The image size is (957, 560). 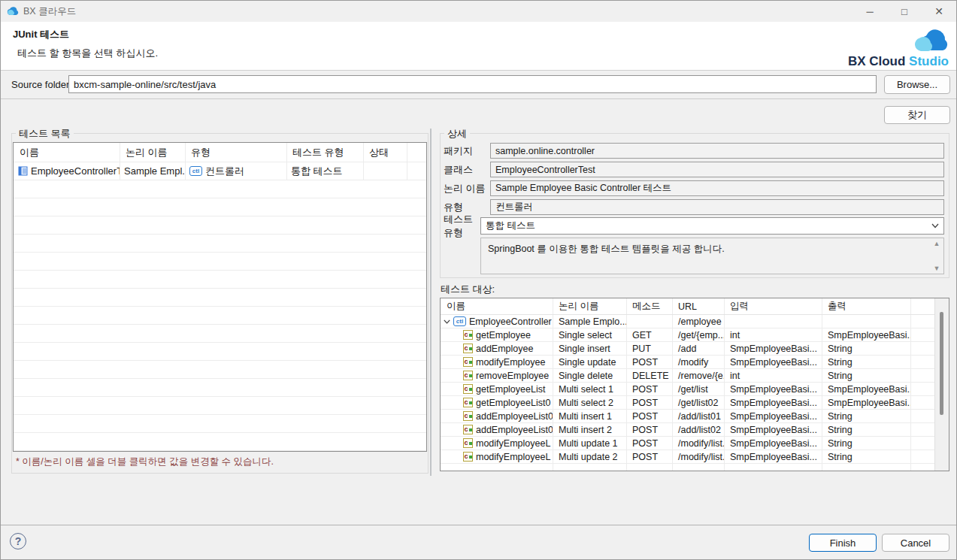 I want to click on column-header-output: 출력, so click(x=866, y=307).